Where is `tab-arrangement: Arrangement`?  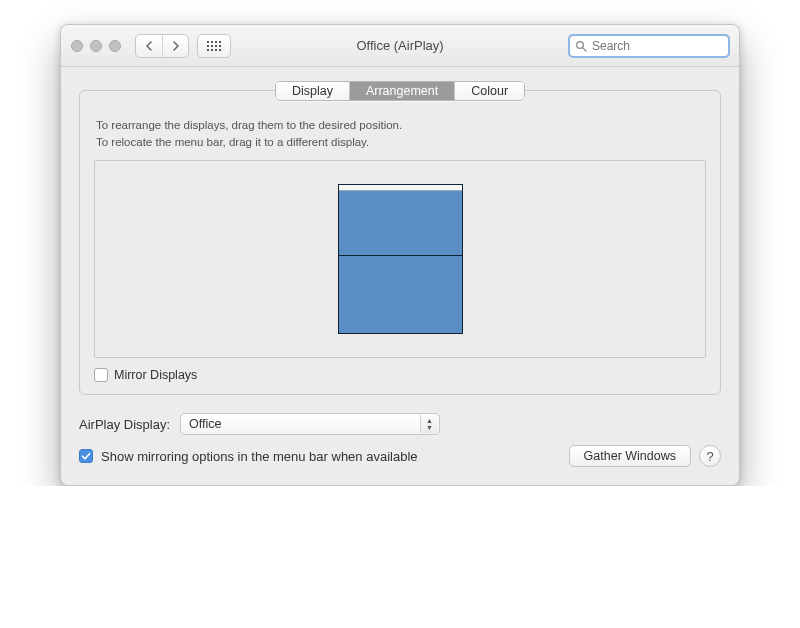 tab-arrangement: Arrangement is located at coordinates (402, 91).